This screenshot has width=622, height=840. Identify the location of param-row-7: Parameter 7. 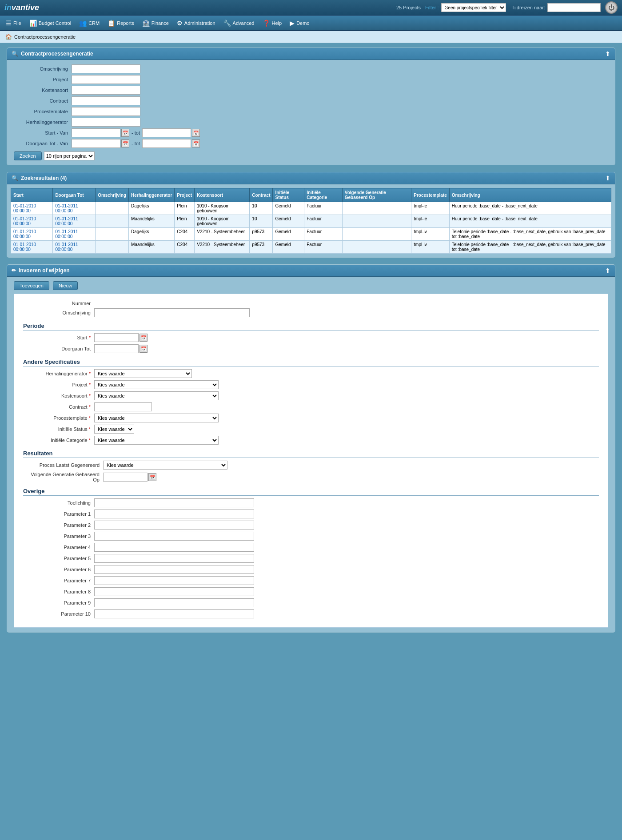
(311, 581).